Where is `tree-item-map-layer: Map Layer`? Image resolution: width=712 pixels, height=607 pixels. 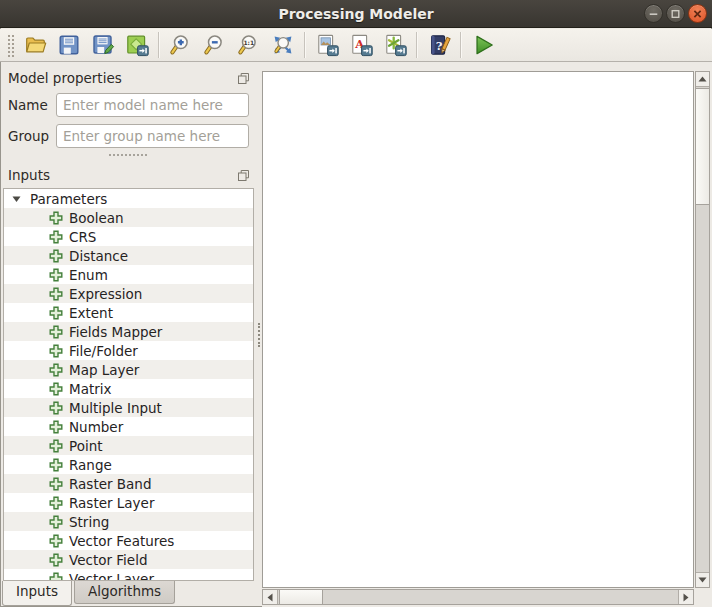
tree-item-map-layer: Map Layer is located at coordinates (128, 370).